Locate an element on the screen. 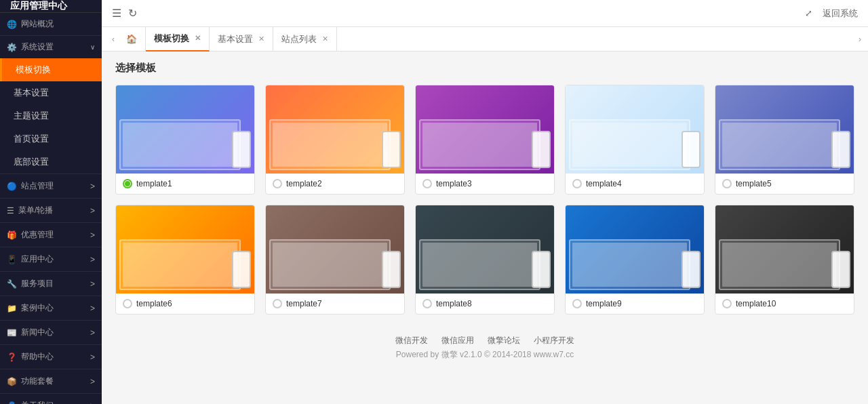  radio-template3 is located at coordinates (427, 184).